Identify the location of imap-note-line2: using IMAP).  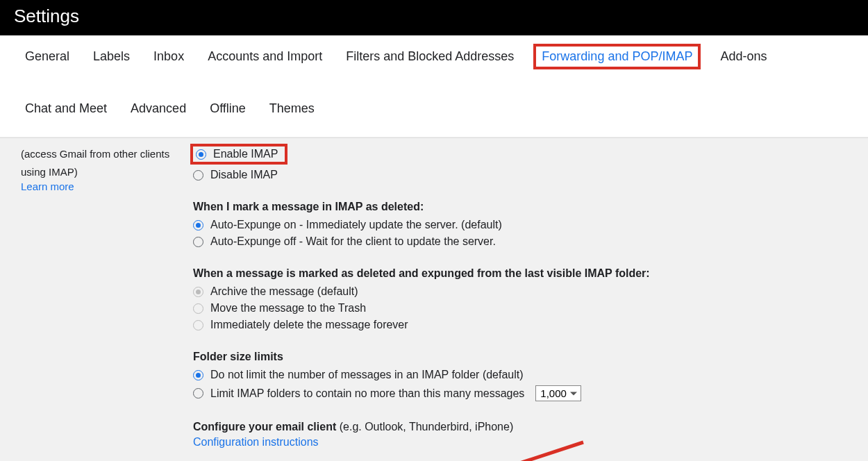
(107, 172).